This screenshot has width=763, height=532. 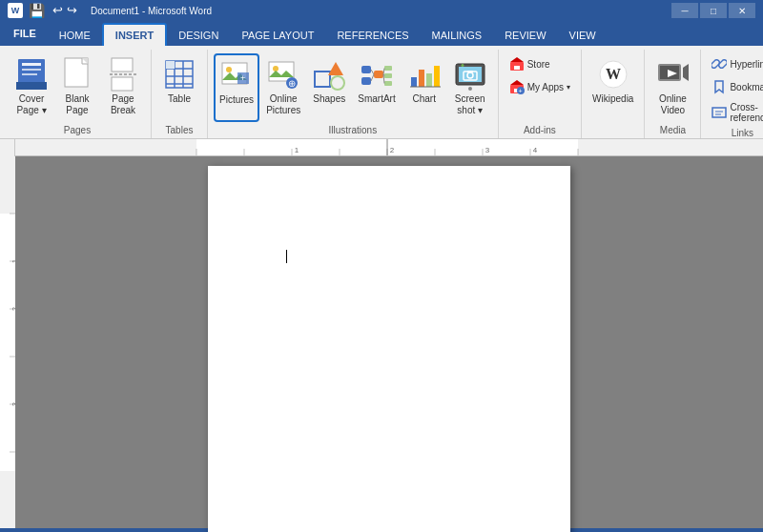 I want to click on media-group-label: Media, so click(x=672, y=131).